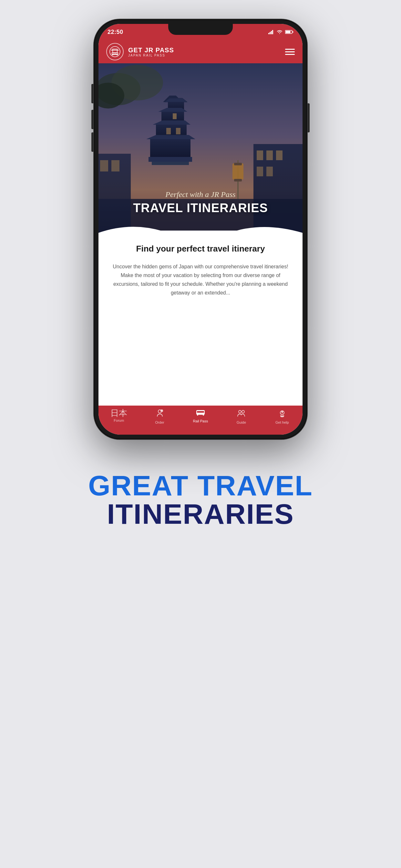 Image resolution: width=401 pixels, height=868 pixels. What do you see at coordinates (201, 413) in the screenshot?
I see `tab-icon-railpass` at bounding box center [201, 413].